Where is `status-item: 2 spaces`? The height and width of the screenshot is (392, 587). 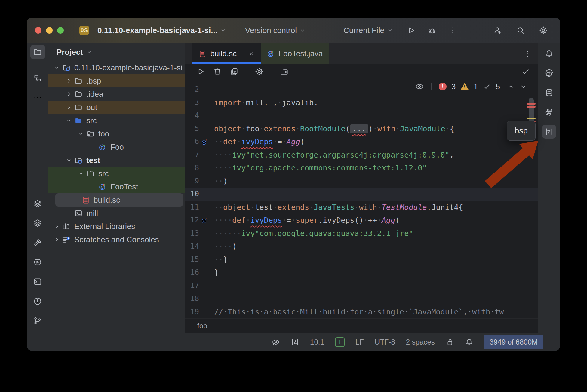 status-item: 2 spaces is located at coordinates (420, 342).